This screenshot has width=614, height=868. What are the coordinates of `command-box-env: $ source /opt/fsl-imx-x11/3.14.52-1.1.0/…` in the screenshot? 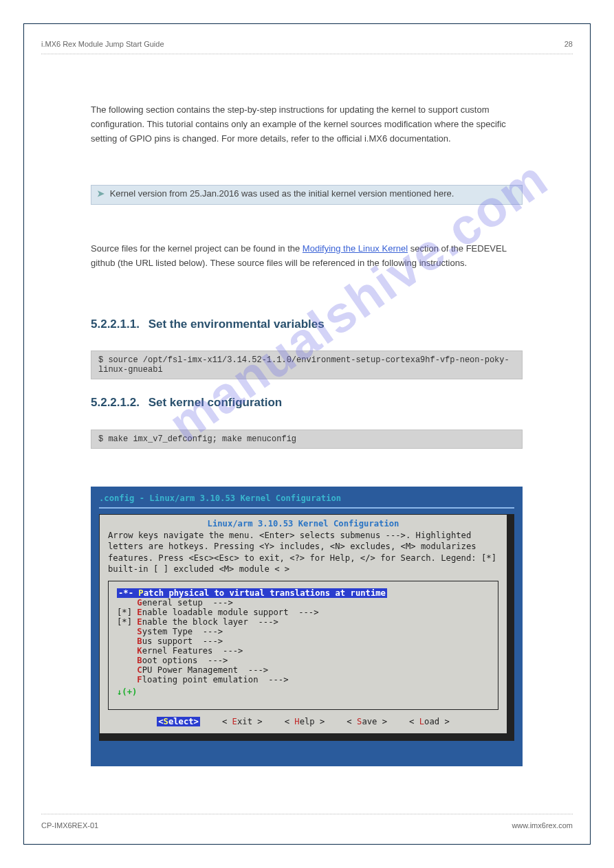 It's located at (307, 365).